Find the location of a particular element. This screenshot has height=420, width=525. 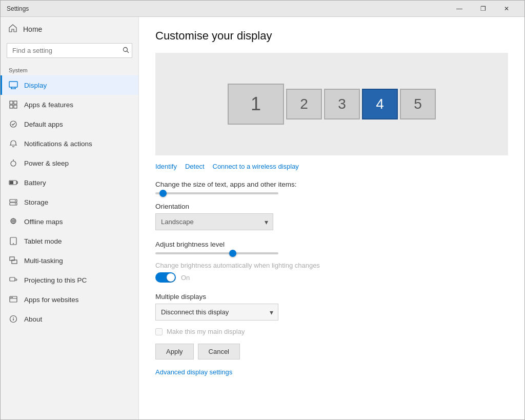

display-links: Identify Detect Connect to a wireless di… is located at coordinates (332, 166).